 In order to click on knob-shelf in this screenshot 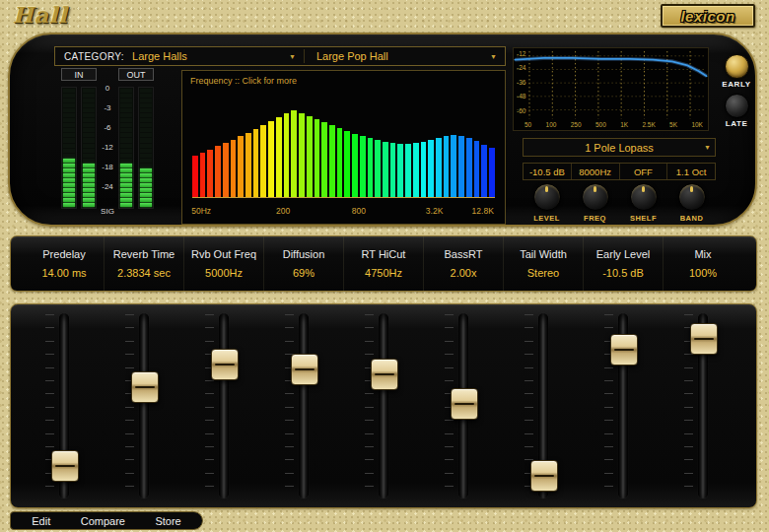, I will do `click(644, 197)`.